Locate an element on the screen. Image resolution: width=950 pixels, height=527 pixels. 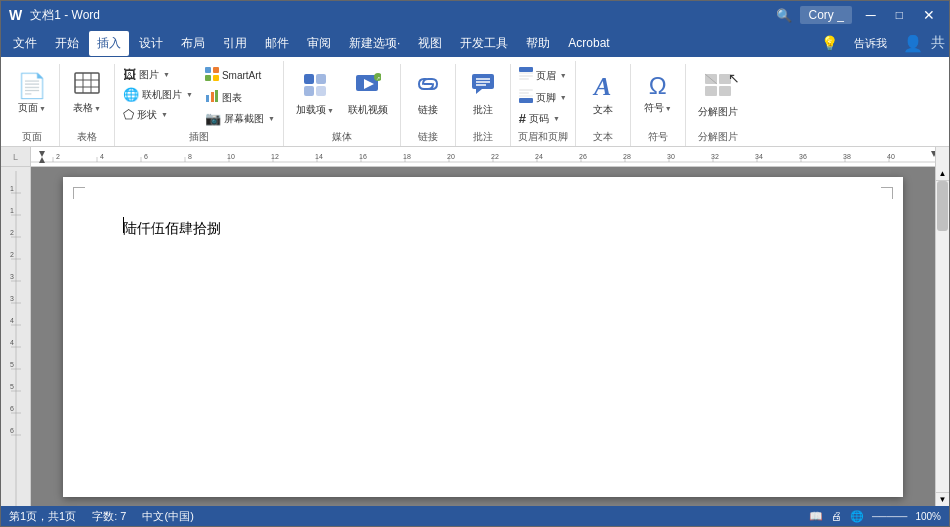
user-label: Cory _ is located at coordinates (826, 15).